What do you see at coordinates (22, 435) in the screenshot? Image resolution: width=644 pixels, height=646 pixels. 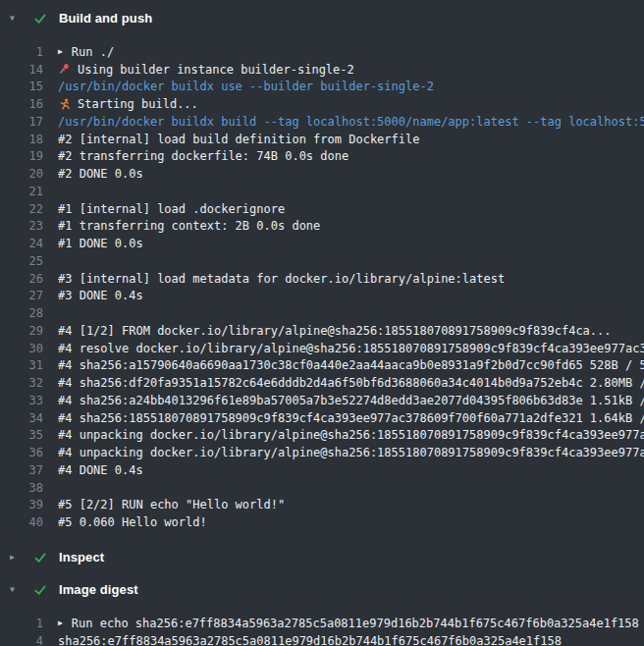 I see `line-number: 35` at bounding box center [22, 435].